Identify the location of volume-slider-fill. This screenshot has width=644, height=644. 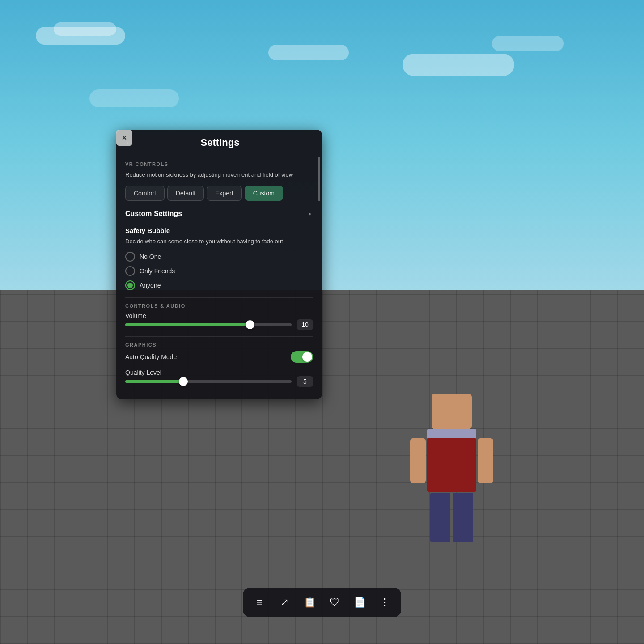
(188, 325).